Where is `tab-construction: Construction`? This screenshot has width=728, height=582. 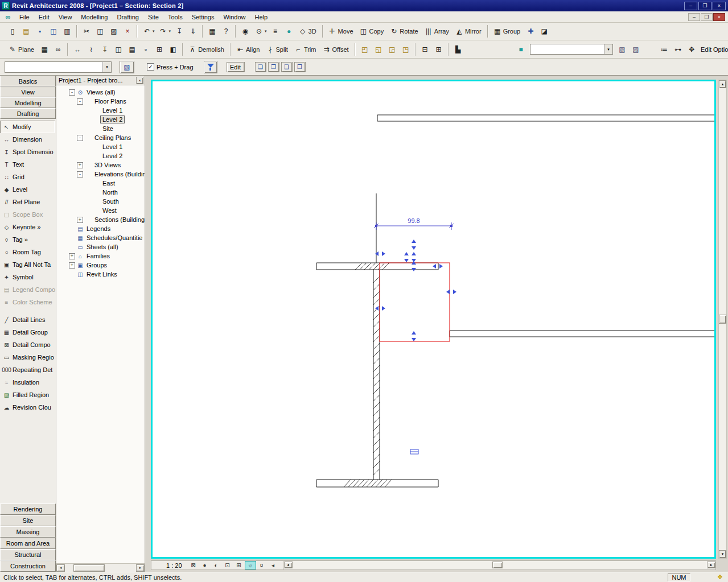 tab-construction: Construction is located at coordinates (28, 566).